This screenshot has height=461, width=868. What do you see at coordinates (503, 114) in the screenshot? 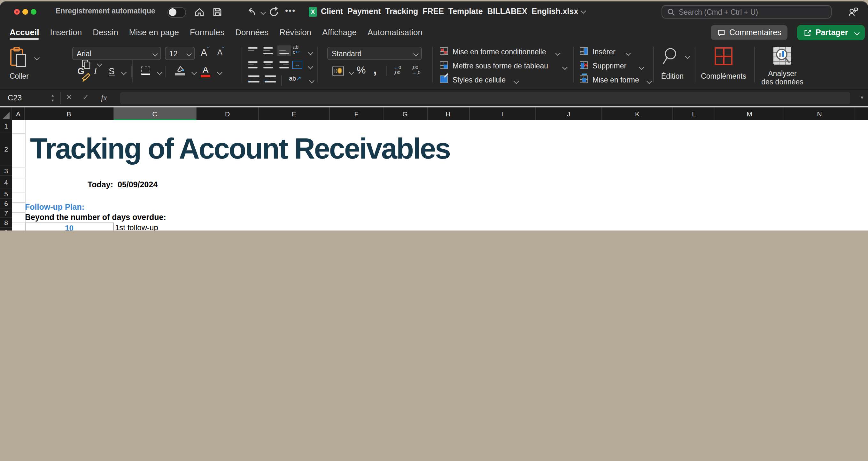
I see `column-header-I: I` at bounding box center [503, 114].